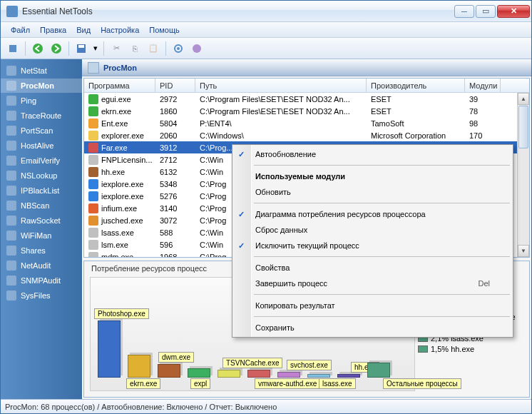 The image size is (532, 414). What do you see at coordinates (135, 49) in the screenshot?
I see `copy-button: ⎘` at bounding box center [135, 49].